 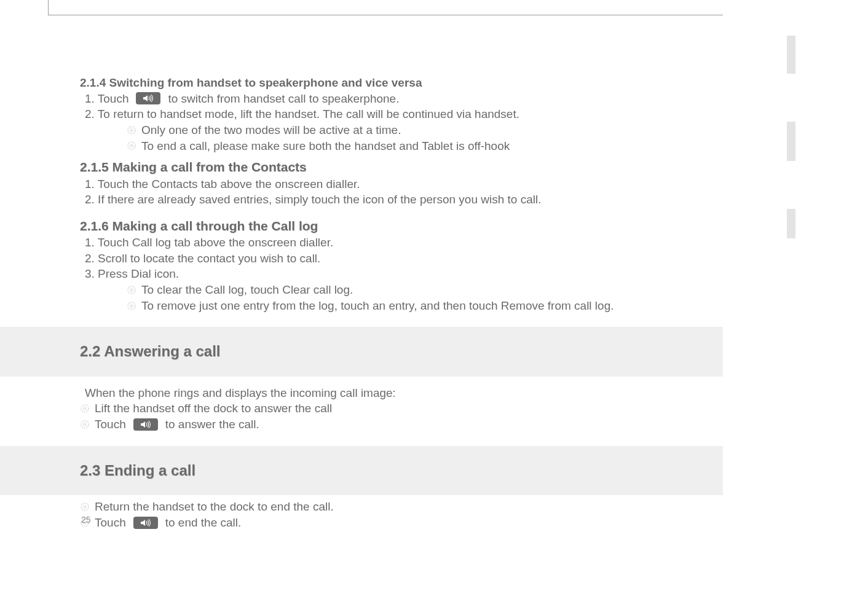 What do you see at coordinates (374, 167) in the screenshot?
I see `heading-215: 2.1.5 Making a call from the Contacts` at bounding box center [374, 167].